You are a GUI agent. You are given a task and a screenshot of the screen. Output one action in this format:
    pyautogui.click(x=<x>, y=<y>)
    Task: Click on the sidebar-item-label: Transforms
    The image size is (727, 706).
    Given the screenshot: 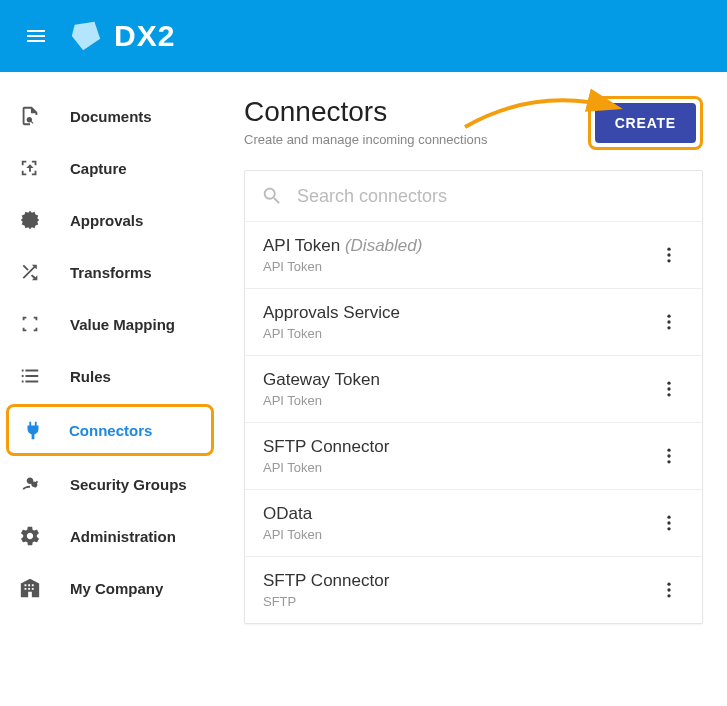 What is the action you would take?
    pyautogui.click(x=111, y=272)
    